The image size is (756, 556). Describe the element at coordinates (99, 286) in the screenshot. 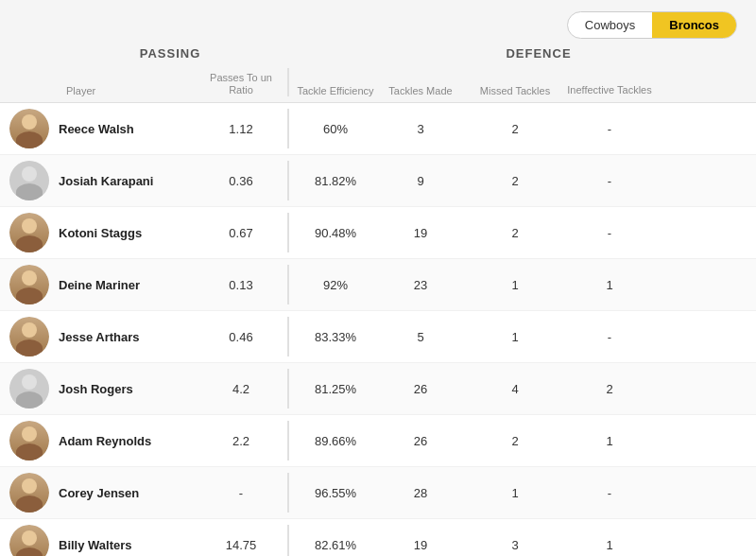

I see `player-name: Deine Mariner` at that location.